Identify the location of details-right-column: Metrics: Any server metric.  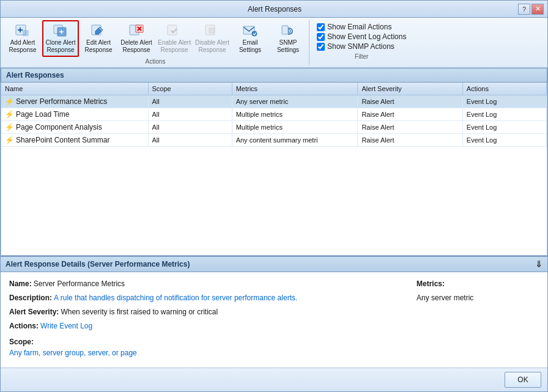
(478, 320).